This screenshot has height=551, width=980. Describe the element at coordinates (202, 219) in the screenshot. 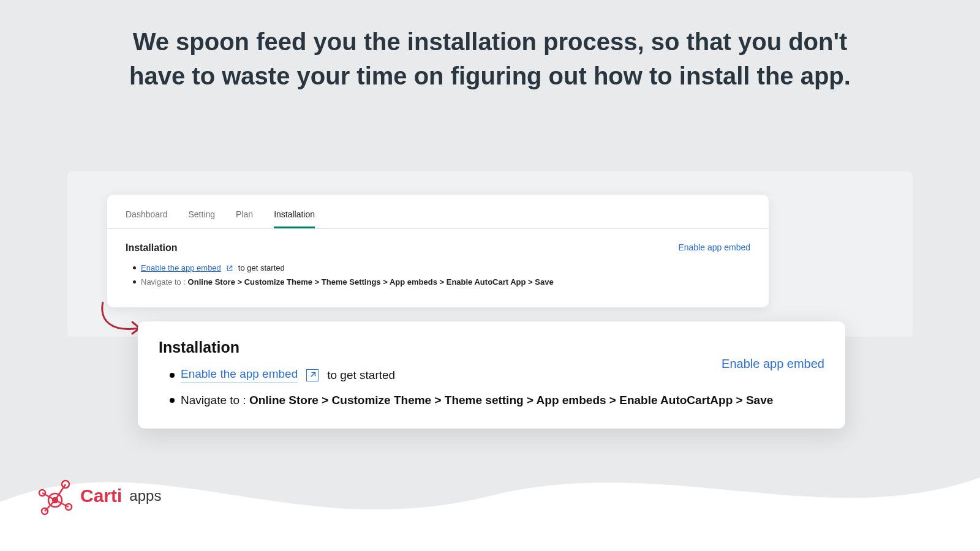

I see `tab-setting: Setting` at that location.